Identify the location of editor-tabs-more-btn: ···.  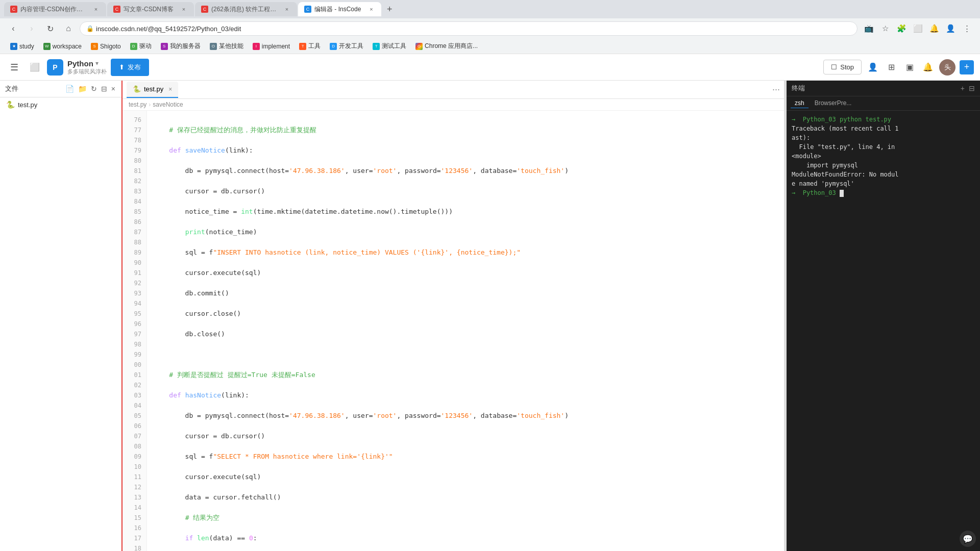
(776, 90).